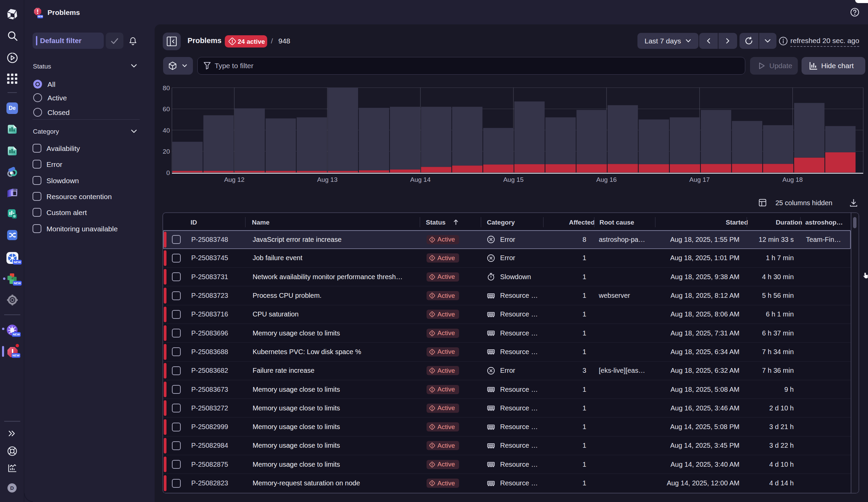 This screenshot has width=868, height=502. What do you see at coordinates (168, 173) in the screenshot?
I see `svg-text: 0` at bounding box center [168, 173].